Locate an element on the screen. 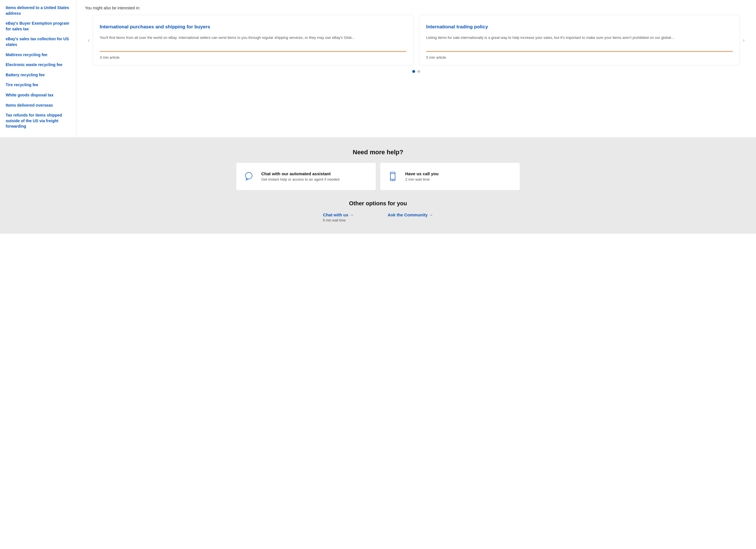 The height and width of the screenshot is (549, 756). sidebar-link-sales-tax-collection: eBay's sales tax collection for US state… is located at coordinates (38, 42).